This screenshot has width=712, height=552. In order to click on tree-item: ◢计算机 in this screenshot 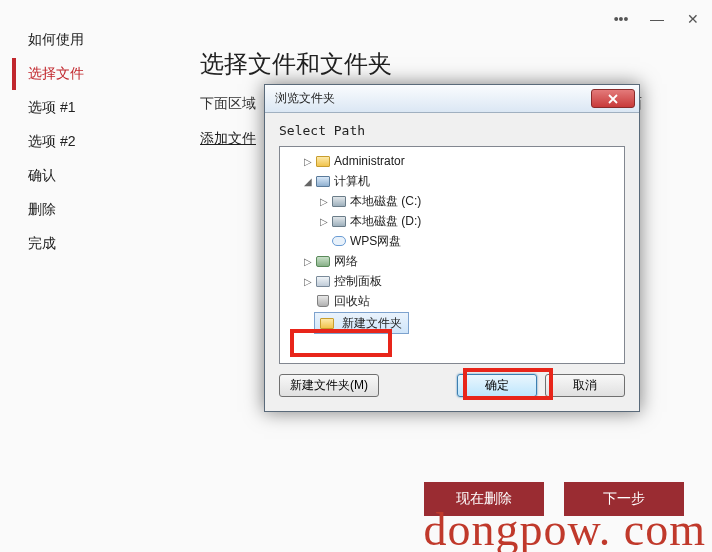, I will do `click(454, 181)`.